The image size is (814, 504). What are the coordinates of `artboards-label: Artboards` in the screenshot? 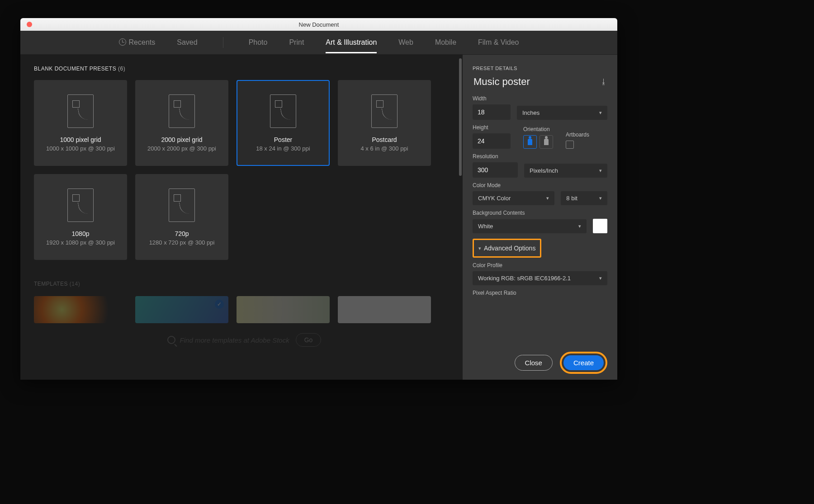 It's located at (577, 135).